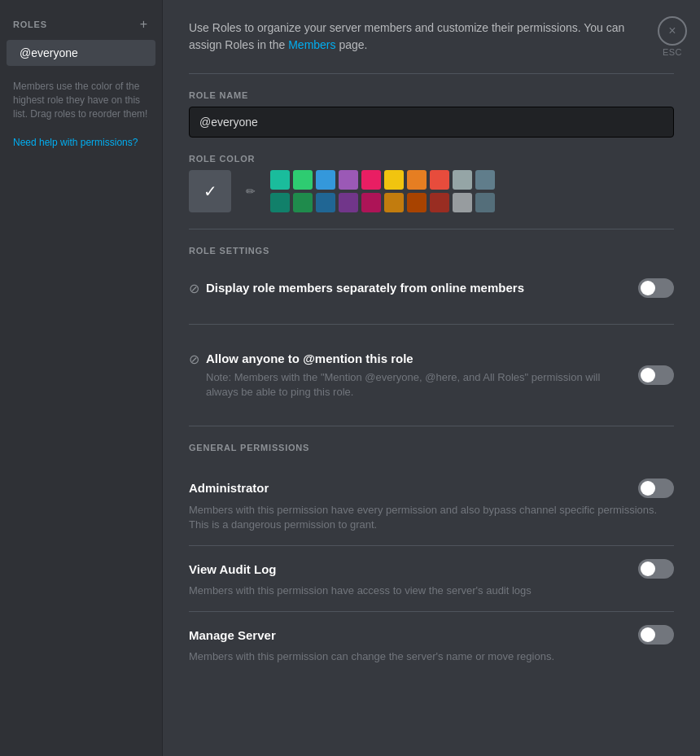  What do you see at coordinates (431, 569) in the screenshot?
I see `permission-header: View Audit Log` at bounding box center [431, 569].